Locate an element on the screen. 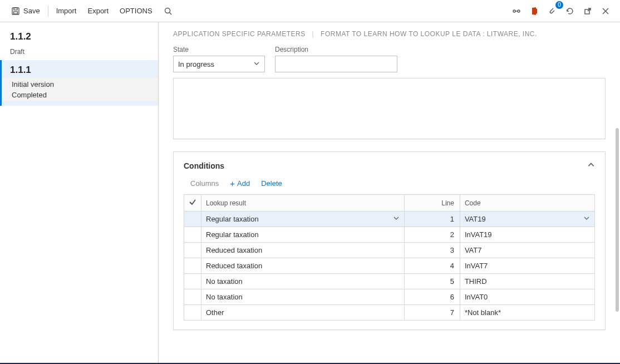  connector-button is located at coordinates (516, 11).